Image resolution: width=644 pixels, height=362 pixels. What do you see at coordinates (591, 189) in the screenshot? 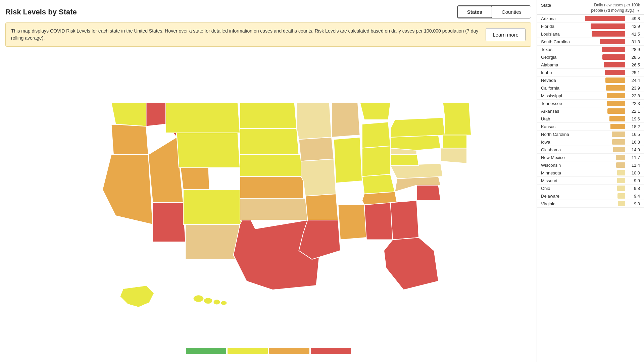
I see `table-row: Ohio 9.8` at bounding box center [591, 189].